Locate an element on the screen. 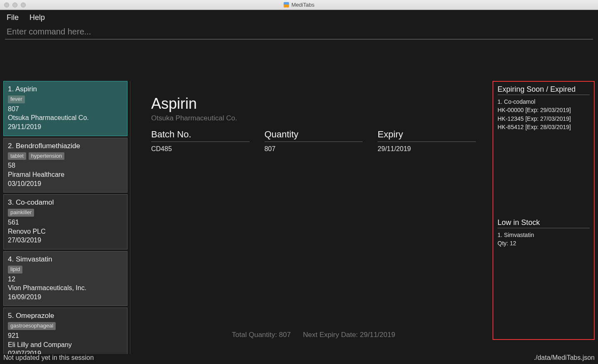 The image size is (598, 364). window-titlebar: MediTabs is located at coordinates (299, 5).